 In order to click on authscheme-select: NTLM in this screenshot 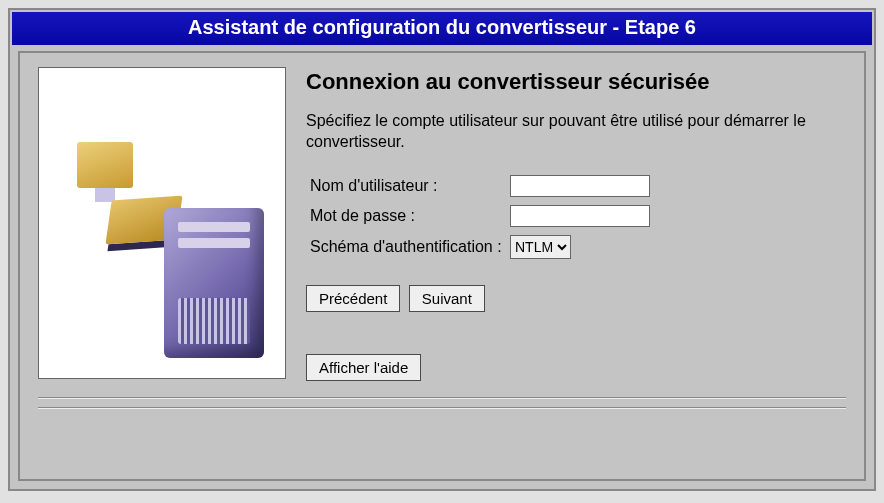, I will do `click(540, 247)`.